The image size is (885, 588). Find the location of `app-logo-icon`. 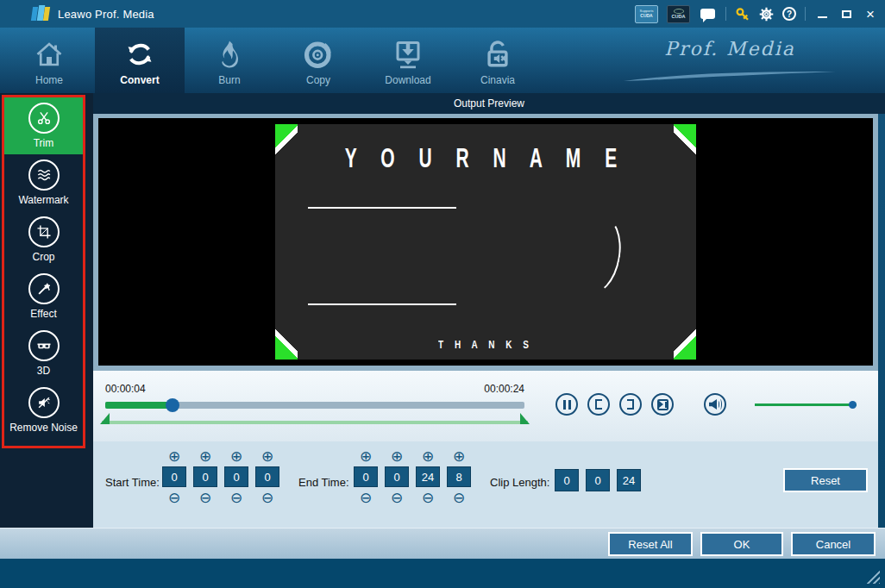

app-logo-icon is located at coordinates (41, 14).